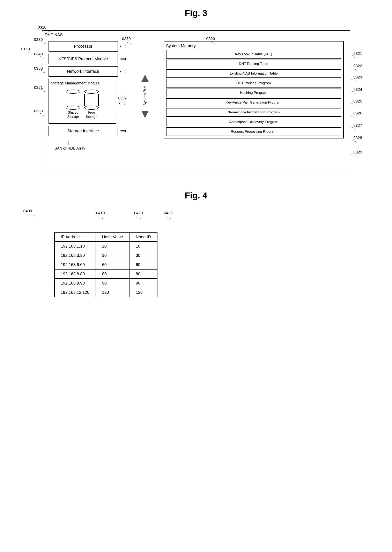 This screenshot has height=552, width=392. Describe the element at coordinates (225, 215) in the screenshot. I see `col-refs-row: 0410 ⟋⟋ 0420 ⟋⟋ 0430 ⟋⟋` at that location.